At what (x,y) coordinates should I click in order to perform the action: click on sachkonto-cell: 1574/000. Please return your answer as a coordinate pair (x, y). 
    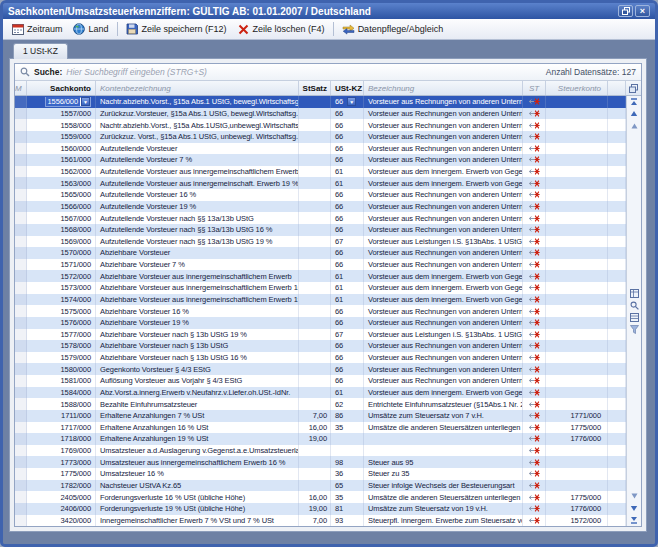
    Looking at the image, I should click on (62, 300).